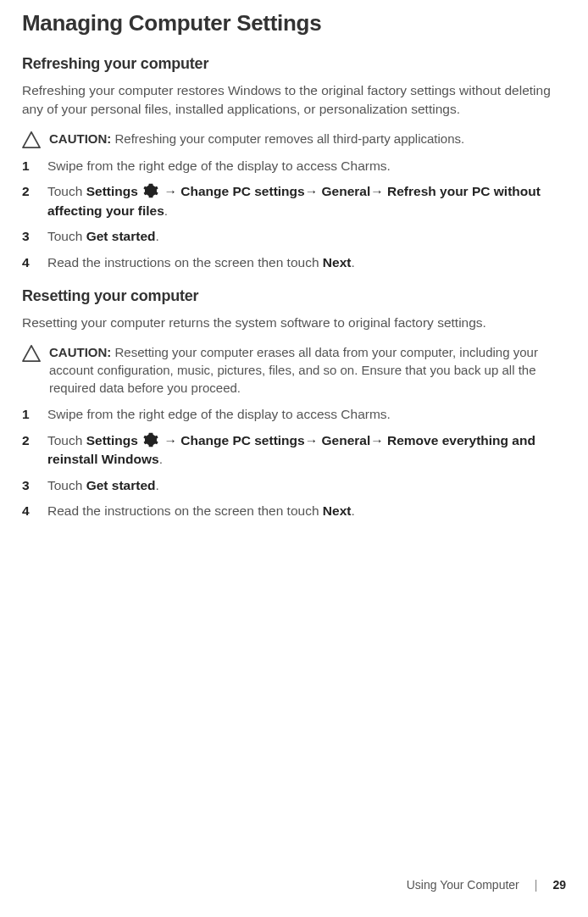 Image resolution: width=588 pixels, height=917 pixels. Describe the element at coordinates (294, 883) in the screenshot. I see `page-footer: Using Your Computer | 29` at that location.